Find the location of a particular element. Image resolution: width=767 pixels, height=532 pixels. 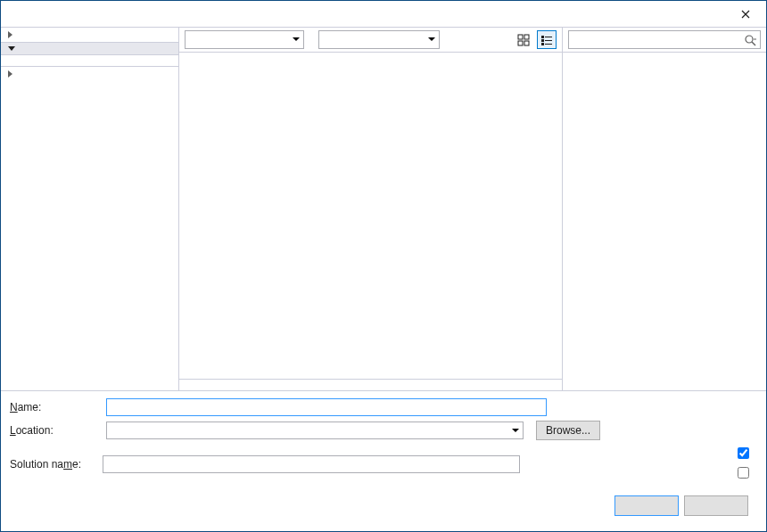

solution-name-label: Solution name: is located at coordinates (53, 464).